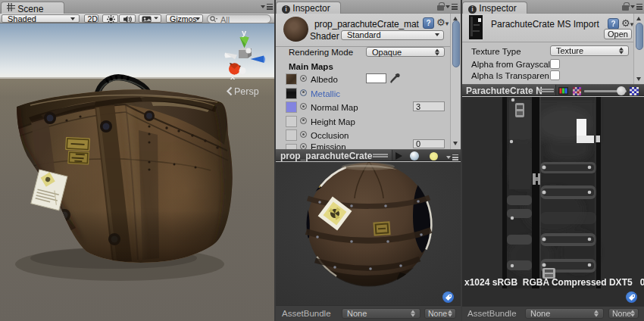 The image size is (644, 321). I want to click on svg-text: Persp, so click(247, 92).